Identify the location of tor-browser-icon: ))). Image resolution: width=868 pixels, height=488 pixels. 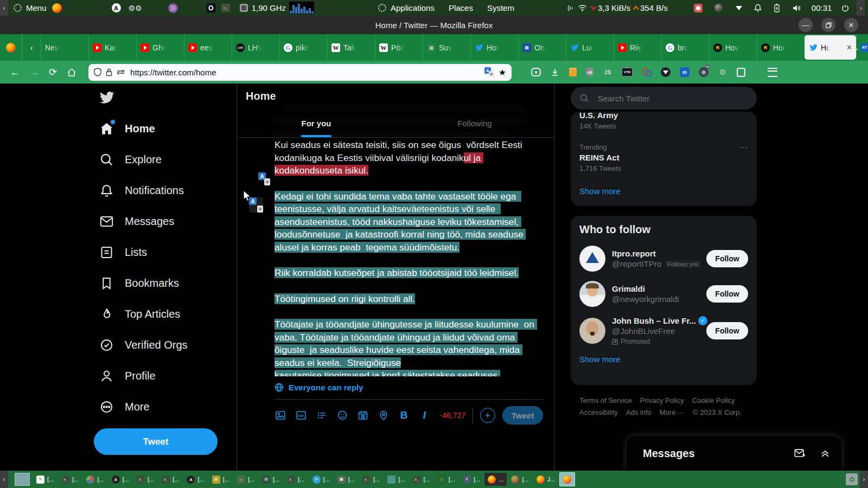
(173, 8).